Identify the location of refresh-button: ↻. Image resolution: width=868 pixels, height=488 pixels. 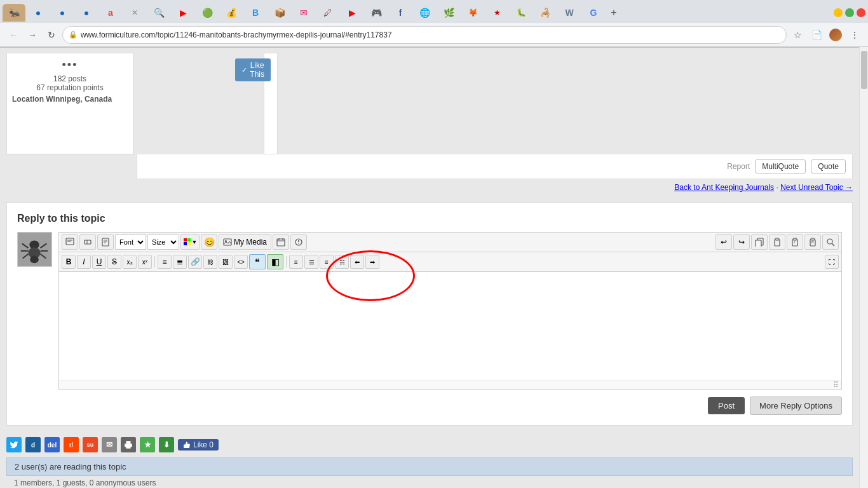
(51, 35).